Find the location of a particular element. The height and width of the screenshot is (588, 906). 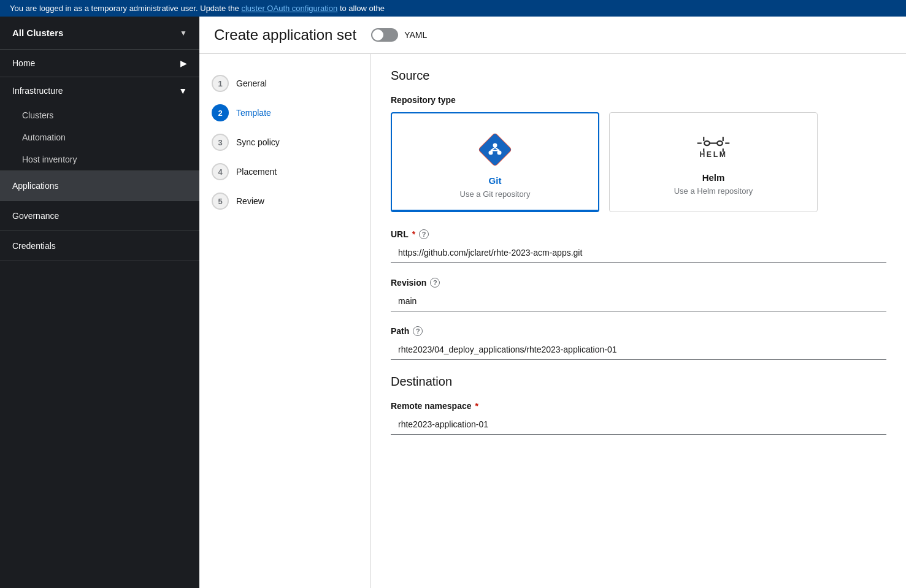

home-nav: Home ▶ is located at coordinates (99, 63).